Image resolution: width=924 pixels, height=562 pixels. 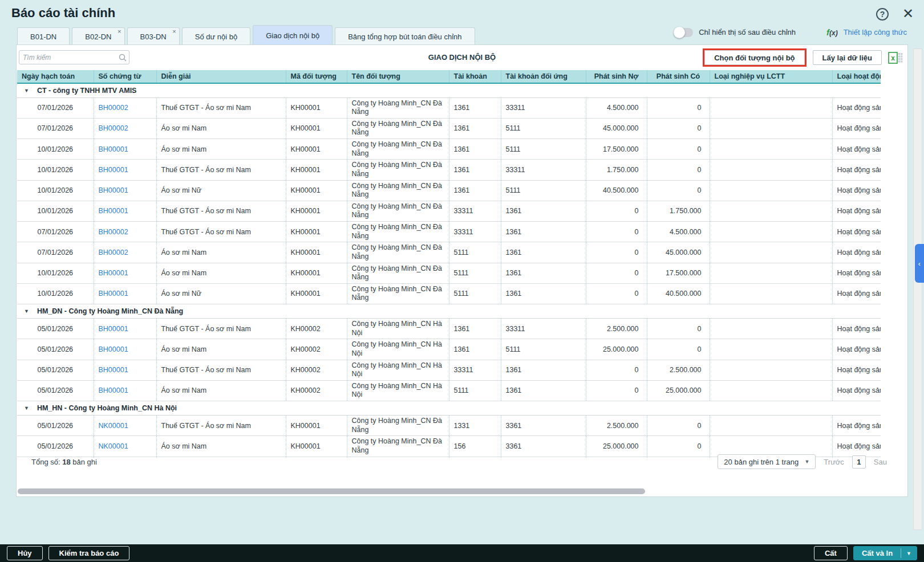 What do you see at coordinates (859, 462) in the screenshot?
I see `page-number-input: 1` at bounding box center [859, 462].